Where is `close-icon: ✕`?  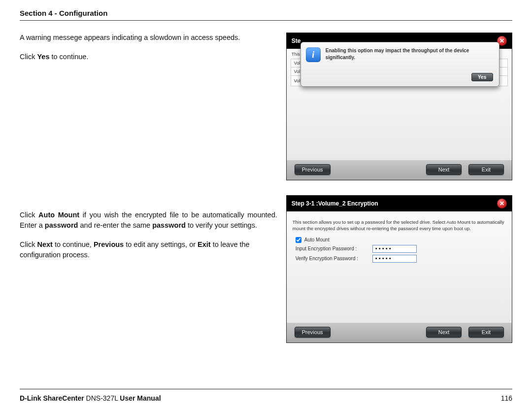 close-icon: ✕ is located at coordinates (502, 204).